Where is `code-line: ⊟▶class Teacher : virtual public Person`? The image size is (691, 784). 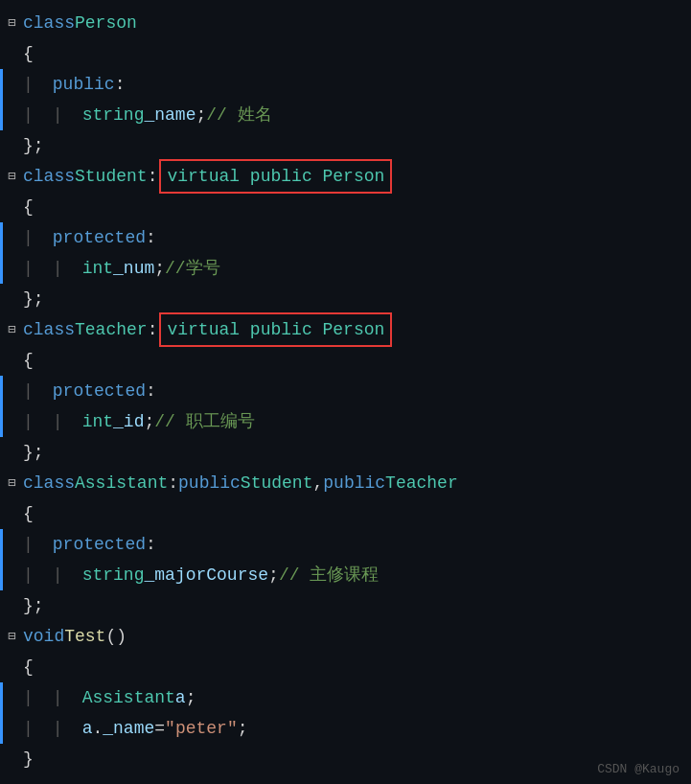 code-line: ⊟▶class Teacher : virtual public Person is located at coordinates (345, 330).